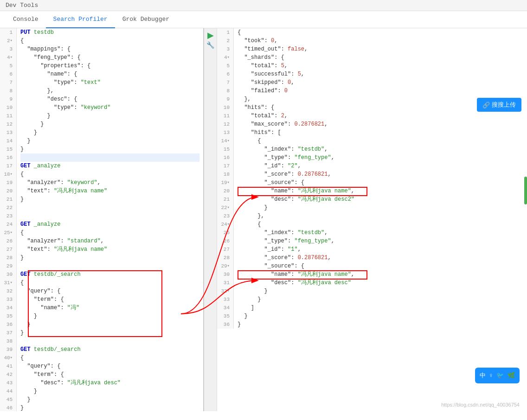 This screenshot has height=420, width=527. What do you see at coordinates (499, 105) in the screenshot?
I see `upload-button: 🔗 搜搜上传` at bounding box center [499, 105].